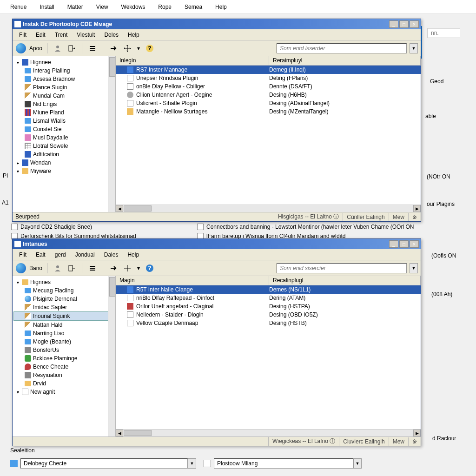 The height and width of the screenshot is (476, 476). I want to click on list-row: nriBlo Dlfay Raflepead - OinfoctDering (…, so click(268, 298).